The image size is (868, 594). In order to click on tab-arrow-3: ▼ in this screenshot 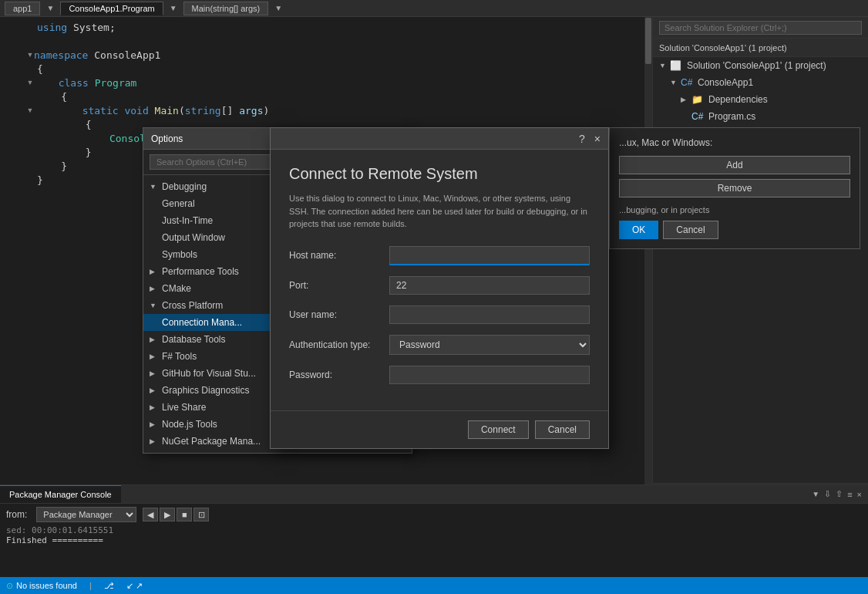, I will do `click(278, 8)`.